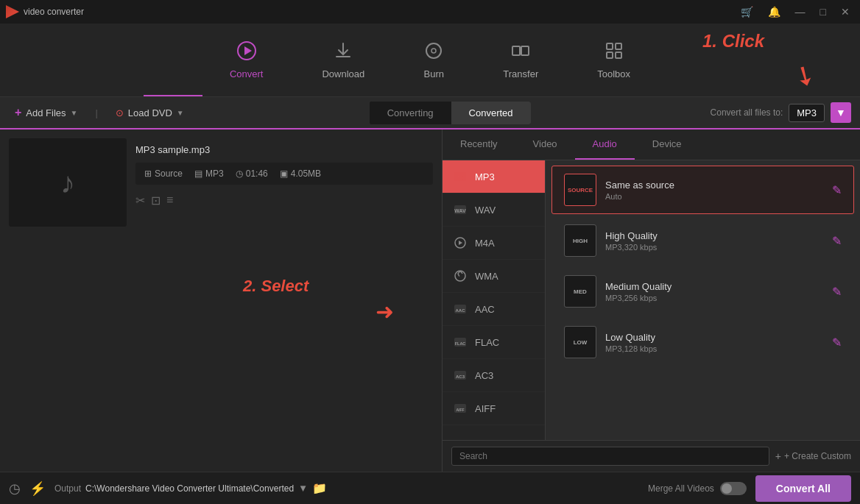  I want to click on close-button: ✕, so click(845, 12).